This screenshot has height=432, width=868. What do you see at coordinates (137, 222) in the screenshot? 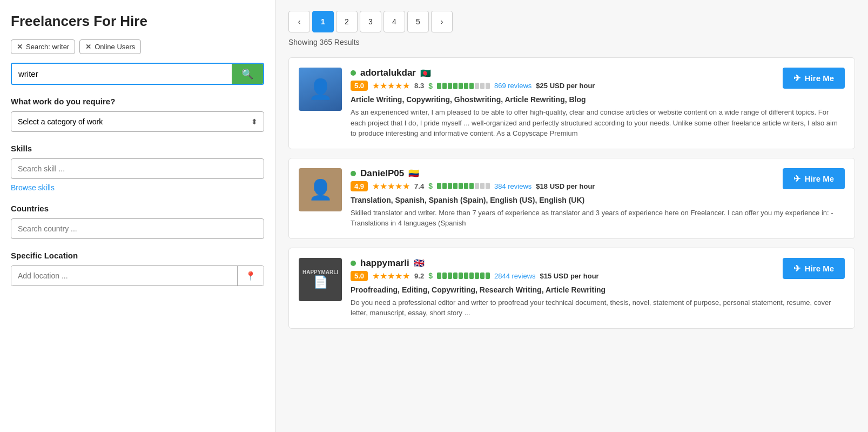
I see `countries-section: Countries` at bounding box center [137, 222].